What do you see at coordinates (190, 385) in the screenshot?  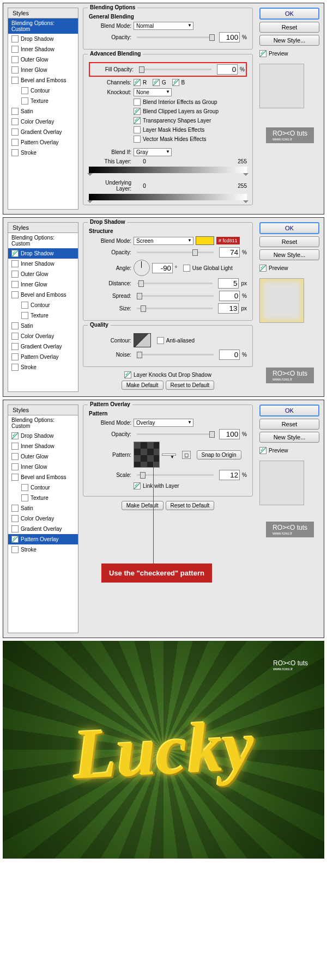 I see `reset-default-button: Reset to Default` at bounding box center [190, 385].